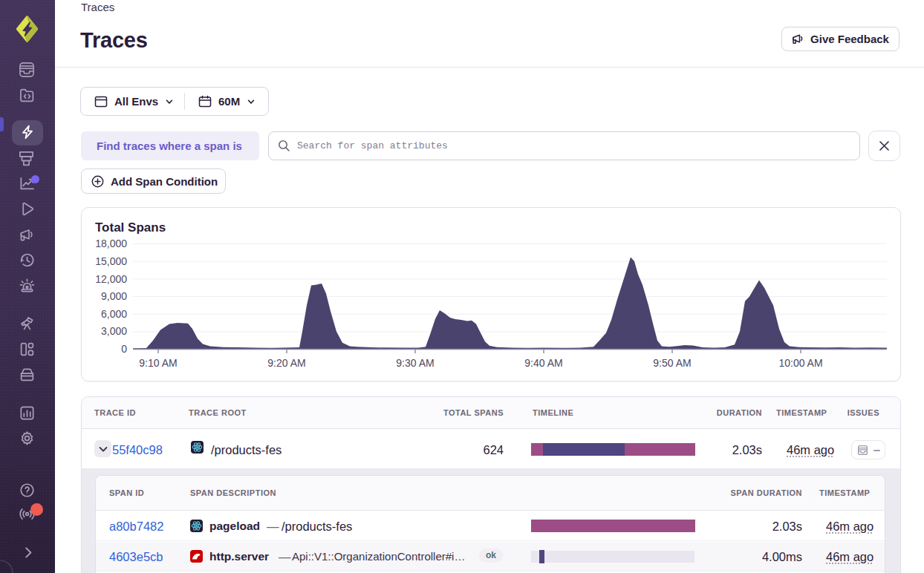  I want to click on svg-text: 10:00 AM, so click(801, 363).